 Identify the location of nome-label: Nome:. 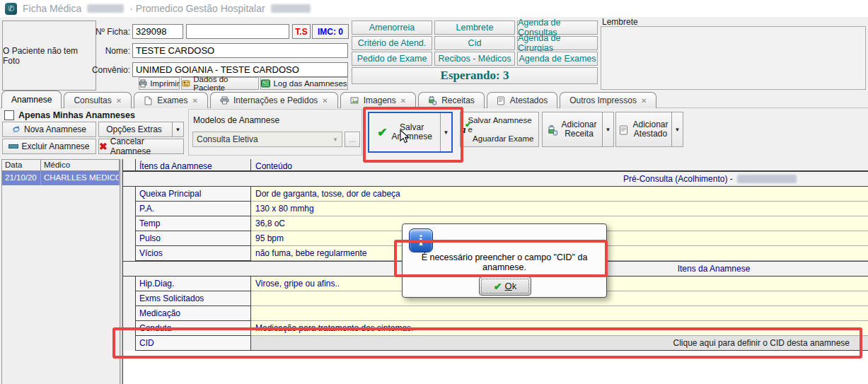
(108, 51).